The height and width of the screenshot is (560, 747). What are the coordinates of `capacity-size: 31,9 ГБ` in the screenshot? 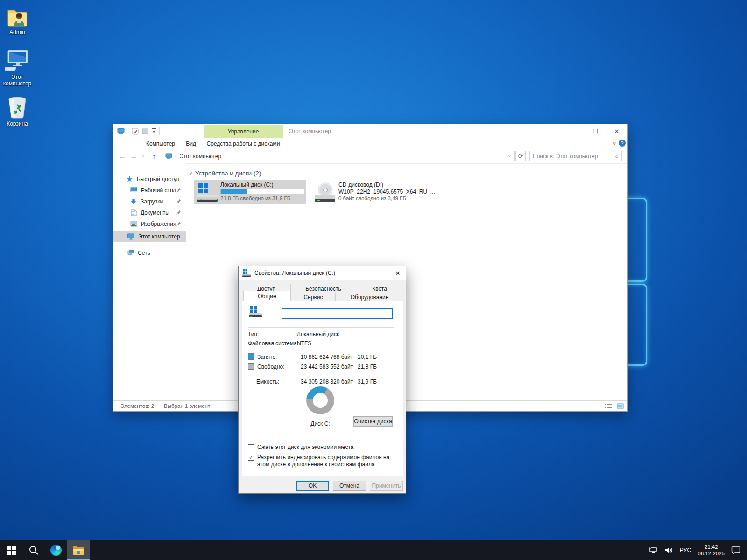 It's located at (375, 382).